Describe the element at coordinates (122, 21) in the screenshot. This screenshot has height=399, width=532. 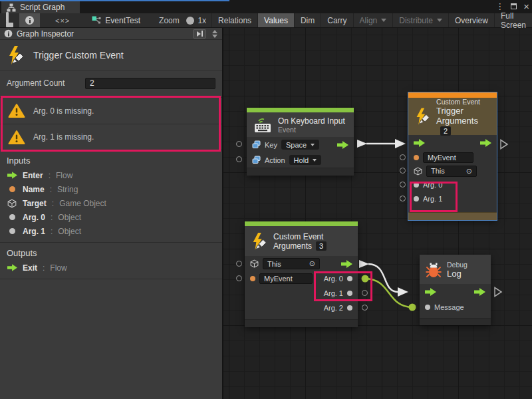
I see `graph-name: EventTest` at that location.